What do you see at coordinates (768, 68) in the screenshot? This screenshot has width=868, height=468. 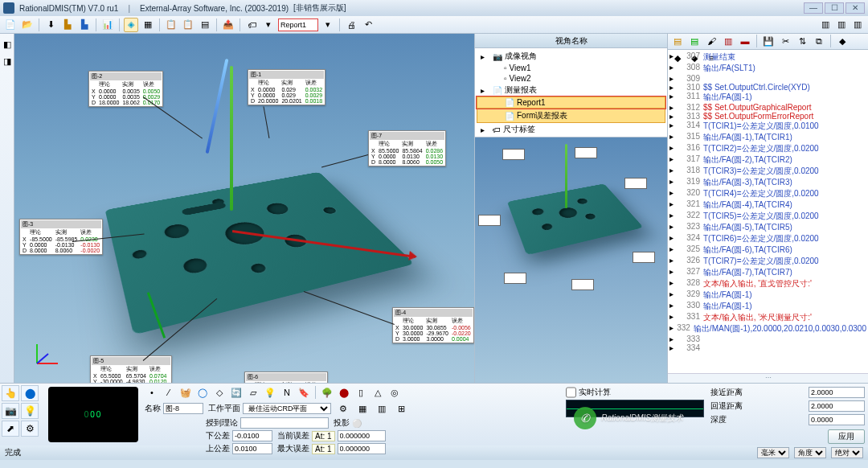 I see `code-line: ▸308输出/FA(SLT1)` at bounding box center [768, 68].